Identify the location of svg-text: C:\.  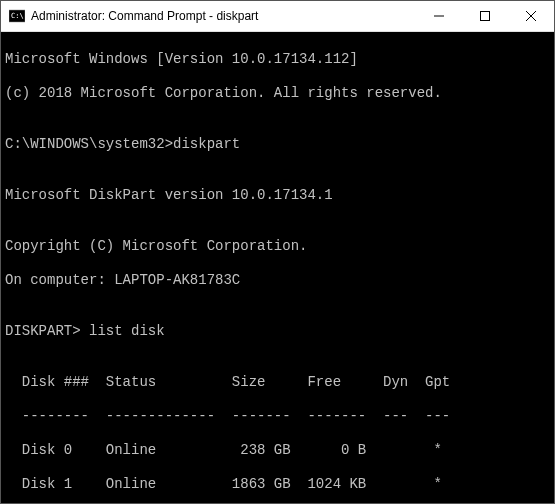
(18, 16).